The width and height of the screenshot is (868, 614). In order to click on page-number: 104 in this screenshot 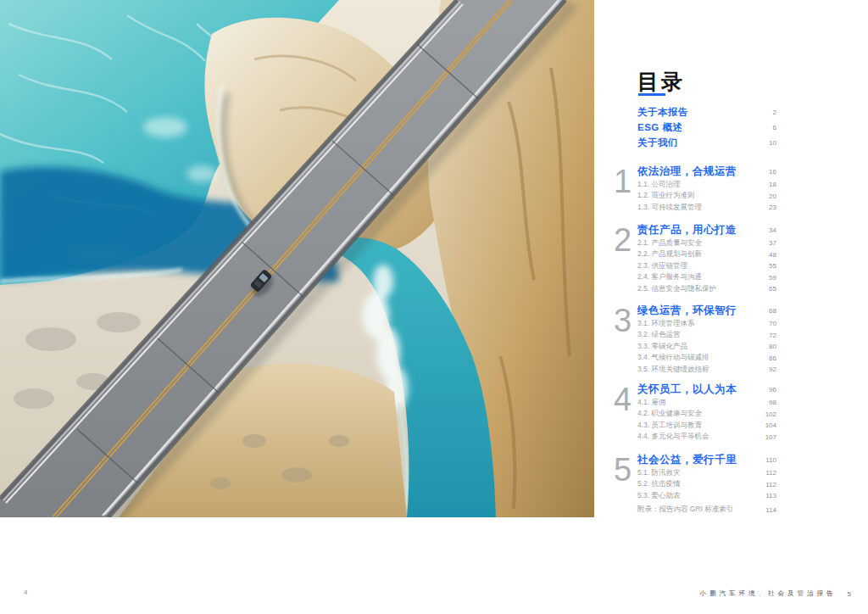, I will do `click(765, 426)`.